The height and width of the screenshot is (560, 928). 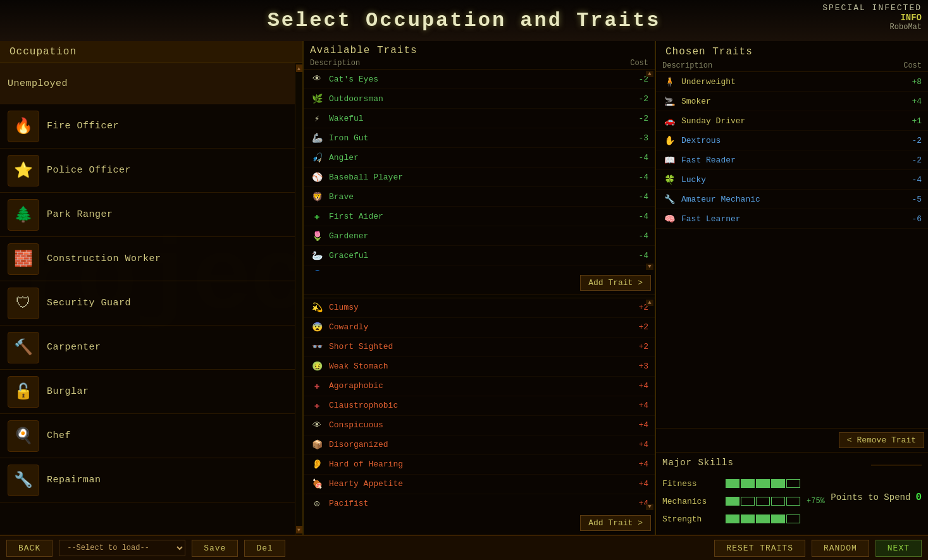 I want to click on trait-item-claustrophobic: ✚ Claustrophobic +4, so click(x=479, y=406).